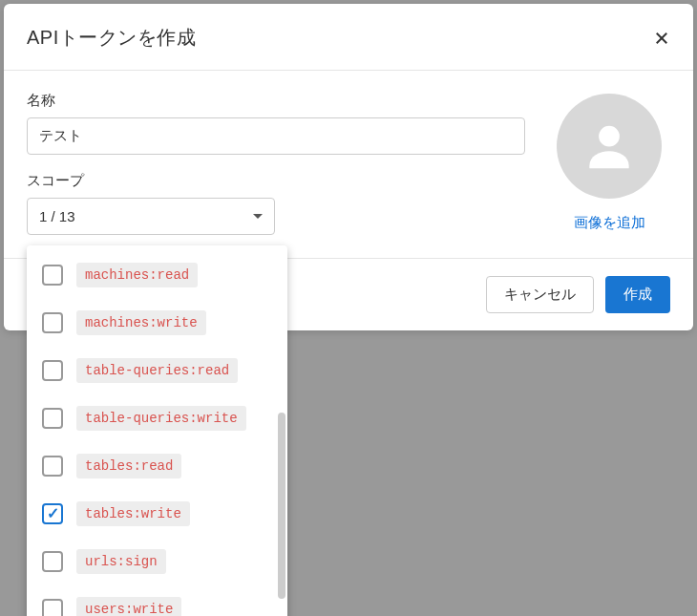  I want to click on scope-option: table-queries:read, so click(157, 371).